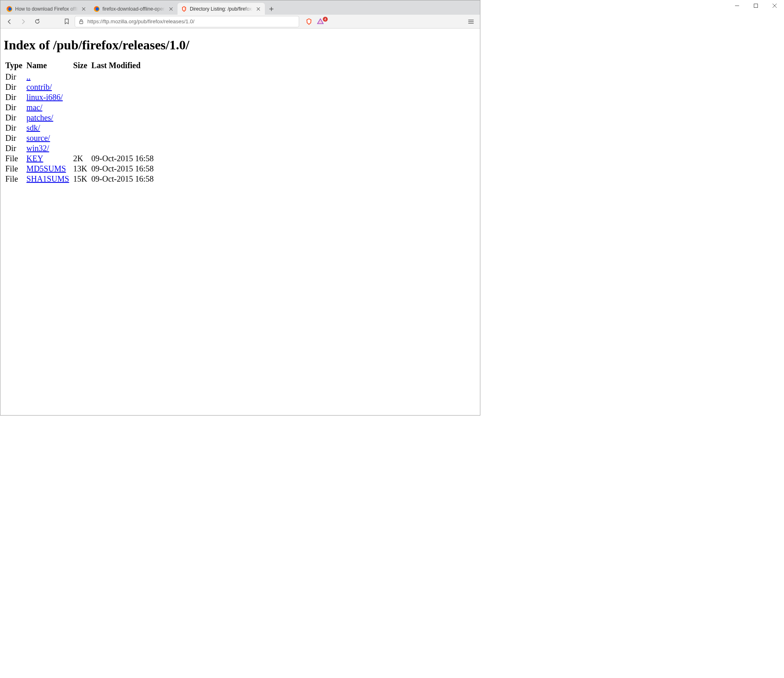 The width and height of the screenshot is (784, 678). What do you see at coordinates (80, 66) in the screenshot?
I see `table-header-row: Type Name Size Last Modified` at bounding box center [80, 66].